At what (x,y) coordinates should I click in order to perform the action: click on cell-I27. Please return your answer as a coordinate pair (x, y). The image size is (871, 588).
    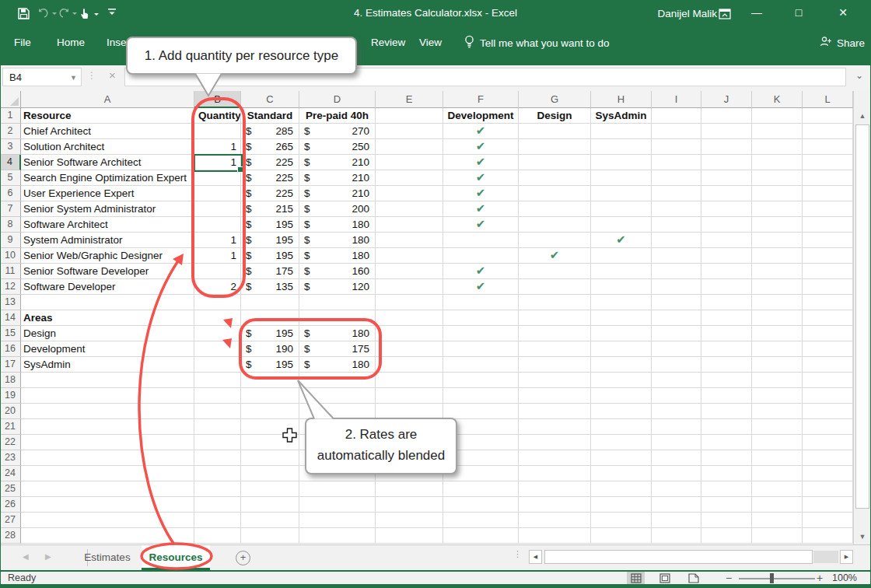
    Looking at the image, I should click on (677, 520).